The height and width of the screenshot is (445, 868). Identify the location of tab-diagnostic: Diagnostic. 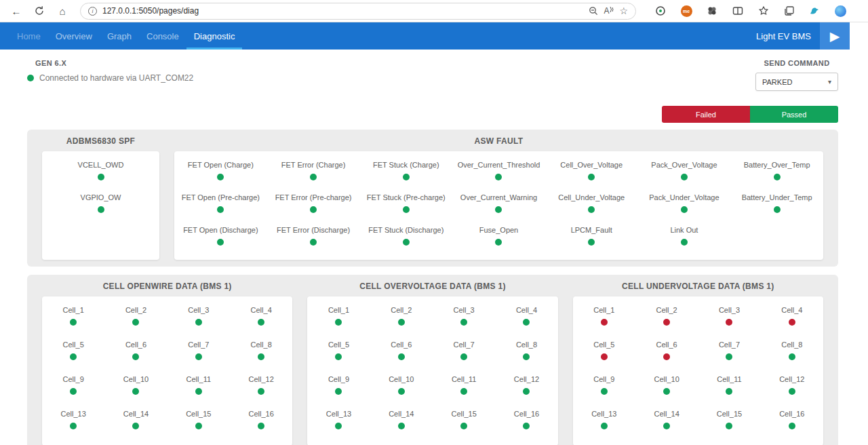
(214, 36).